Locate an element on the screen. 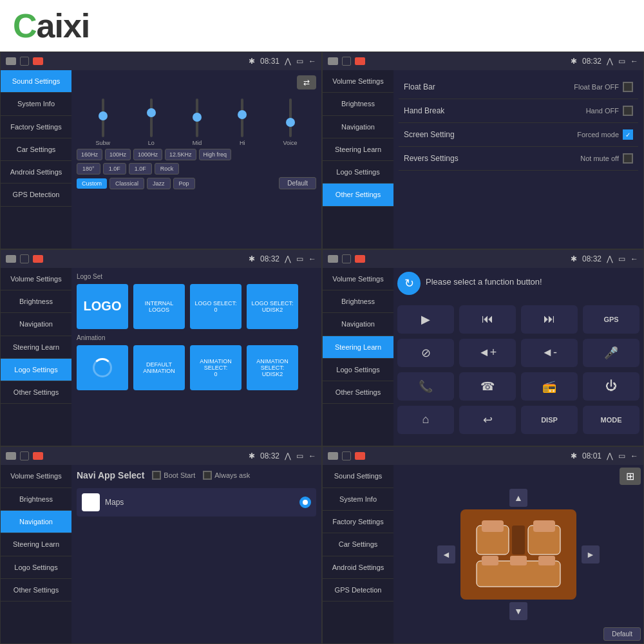  freq-btn-100hz: 100Hz is located at coordinates (118, 155).